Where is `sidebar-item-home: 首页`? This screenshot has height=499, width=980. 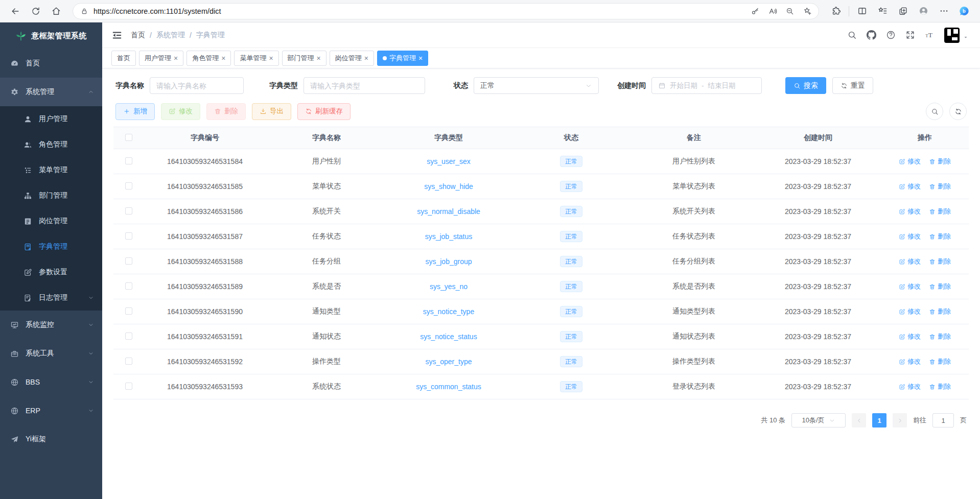 sidebar-item-home: 首页 is located at coordinates (51, 63).